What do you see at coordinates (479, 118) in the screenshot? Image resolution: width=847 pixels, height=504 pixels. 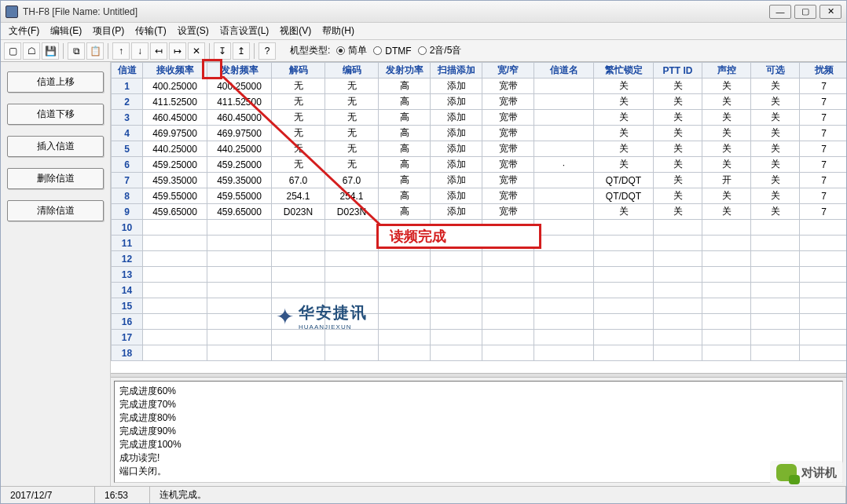 I see `table-row: 3460.45000460.45000无无高添加宽带关关关关7` at bounding box center [479, 118].